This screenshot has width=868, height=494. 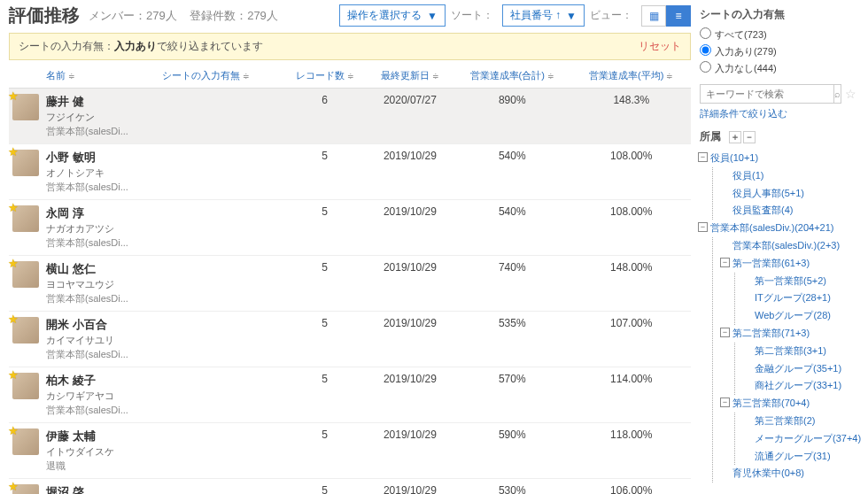 What do you see at coordinates (101, 158) in the screenshot?
I see `member-name: 小野 敏明` at bounding box center [101, 158].